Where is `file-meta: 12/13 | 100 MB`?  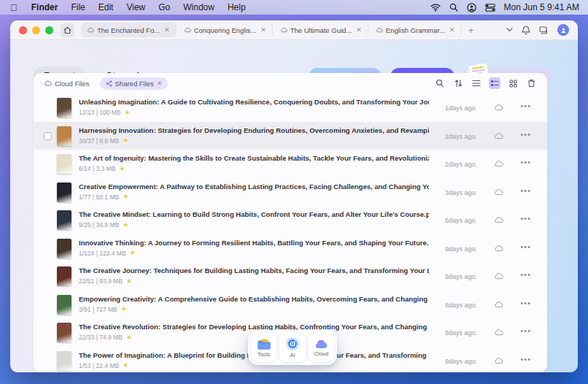 file-meta: 12/13 | 100 MB is located at coordinates (100, 112).